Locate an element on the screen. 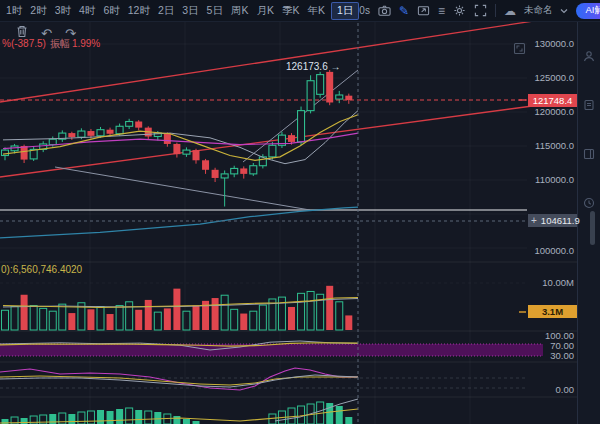 The height and width of the screenshot is (424, 600). axis-label: 100000.0 is located at coordinates (551, 250).